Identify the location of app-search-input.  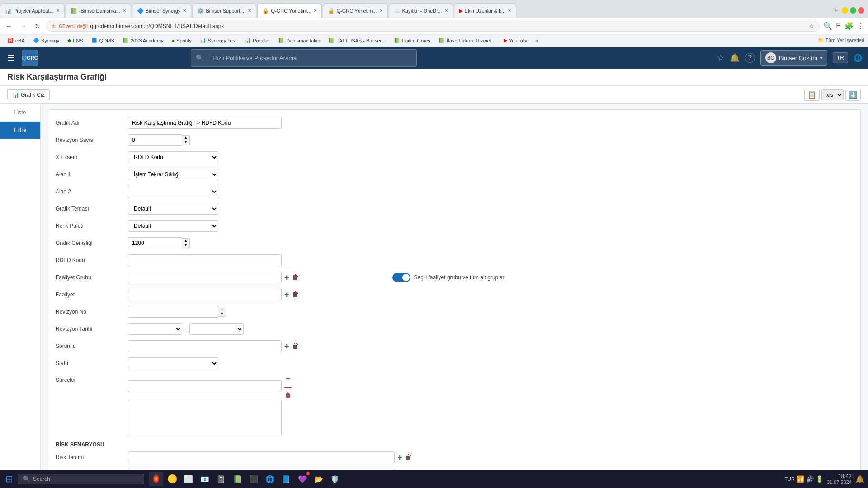
(309, 58).